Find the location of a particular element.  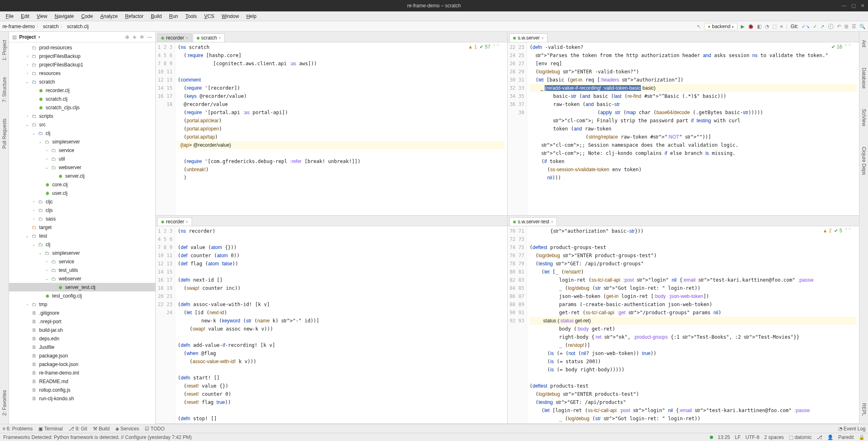

inspection-indicators: ▲ 2✔ 5˄ ˅ is located at coordinates (837, 231).